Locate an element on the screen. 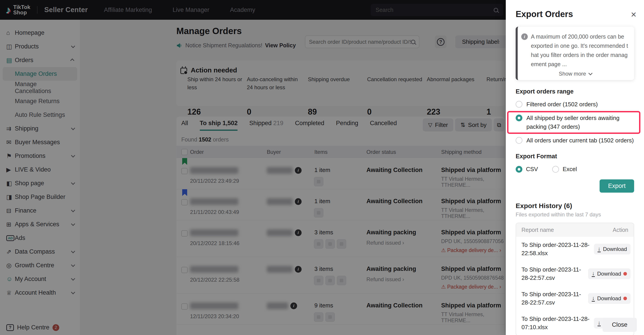 This screenshot has width=644, height=335. radio-label: All orders under current tab (1502 order… is located at coordinates (580, 140).